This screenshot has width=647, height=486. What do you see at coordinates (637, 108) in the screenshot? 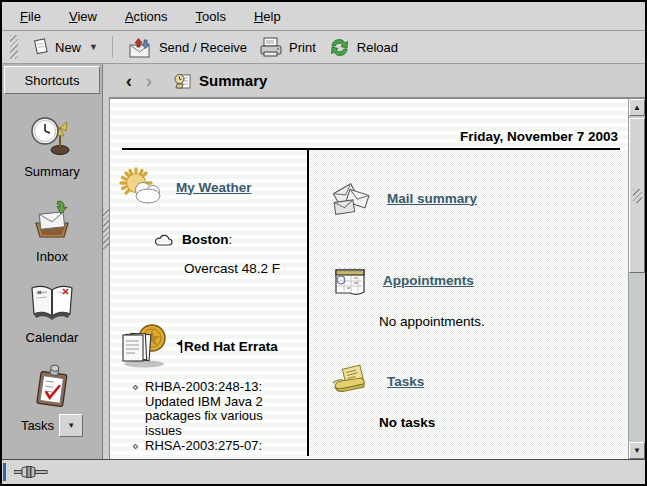
I see `scroll-up-button: ▲` at bounding box center [637, 108].